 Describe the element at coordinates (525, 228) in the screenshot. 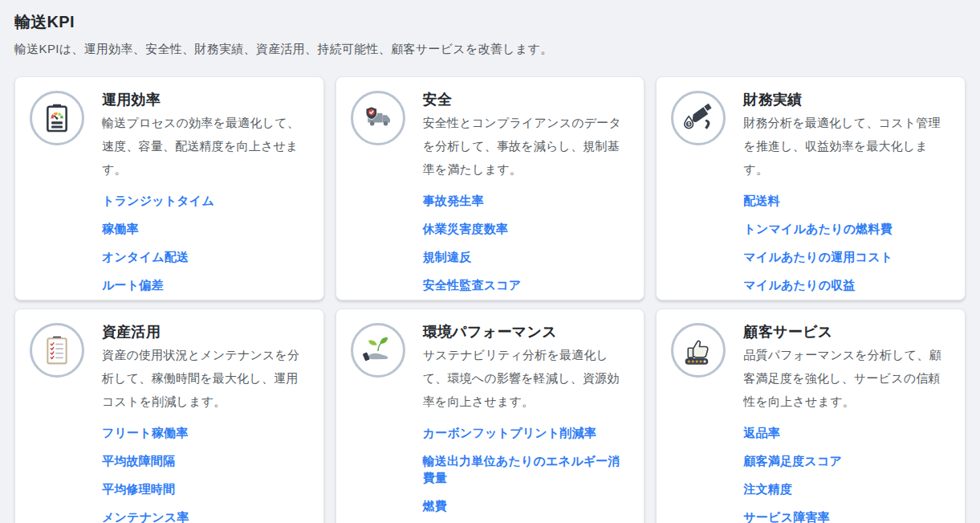

I see `kpi-link-lost-time-injury-rate: 休業災害度数率` at that location.